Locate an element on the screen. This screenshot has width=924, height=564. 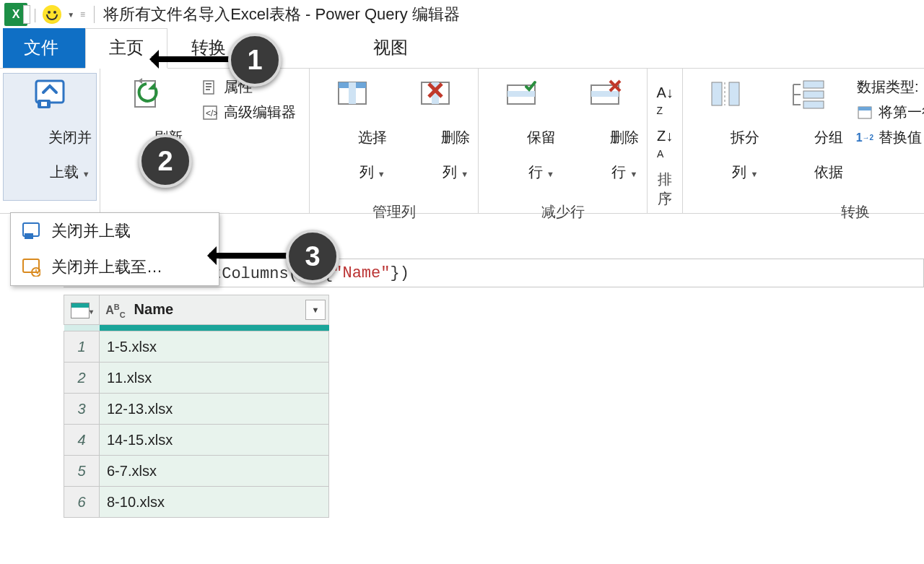
table-corner-button: ▾ is located at coordinates (82, 311).